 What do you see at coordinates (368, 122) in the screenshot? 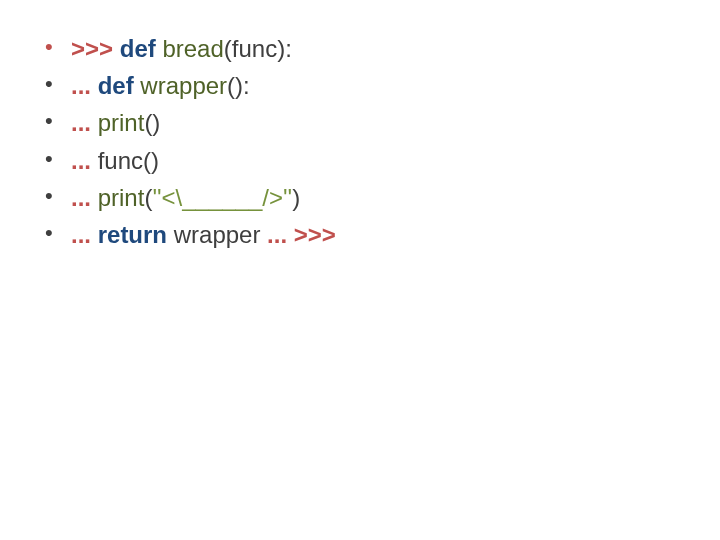
I see `code-line-3: ... print()` at bounding box center [368, 122].